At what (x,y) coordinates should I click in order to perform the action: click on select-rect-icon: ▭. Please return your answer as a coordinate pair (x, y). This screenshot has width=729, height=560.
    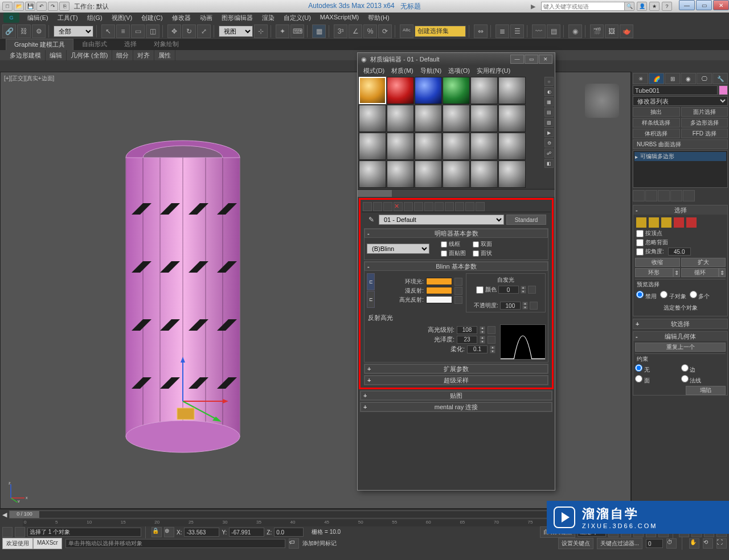
    Looking at the image, I should click on (138, 31).